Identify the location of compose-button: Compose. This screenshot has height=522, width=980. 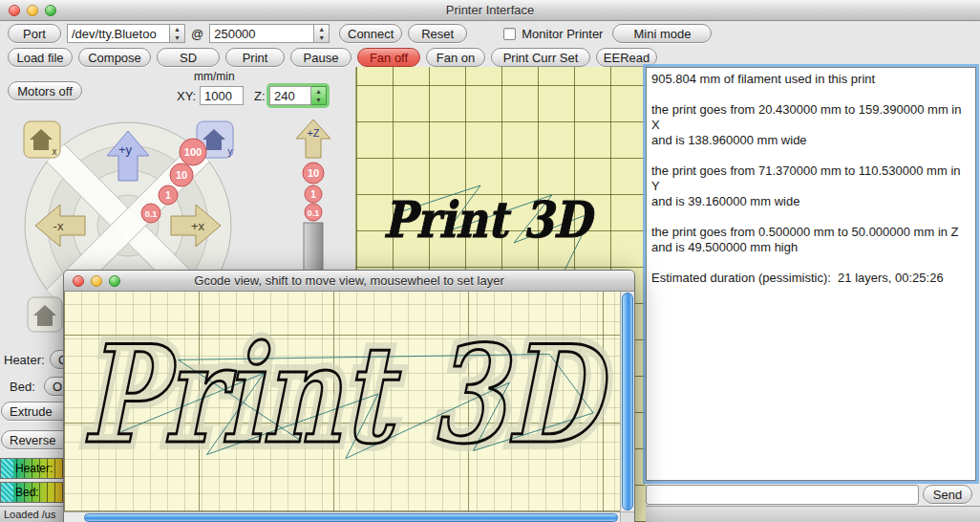
(115, 57).